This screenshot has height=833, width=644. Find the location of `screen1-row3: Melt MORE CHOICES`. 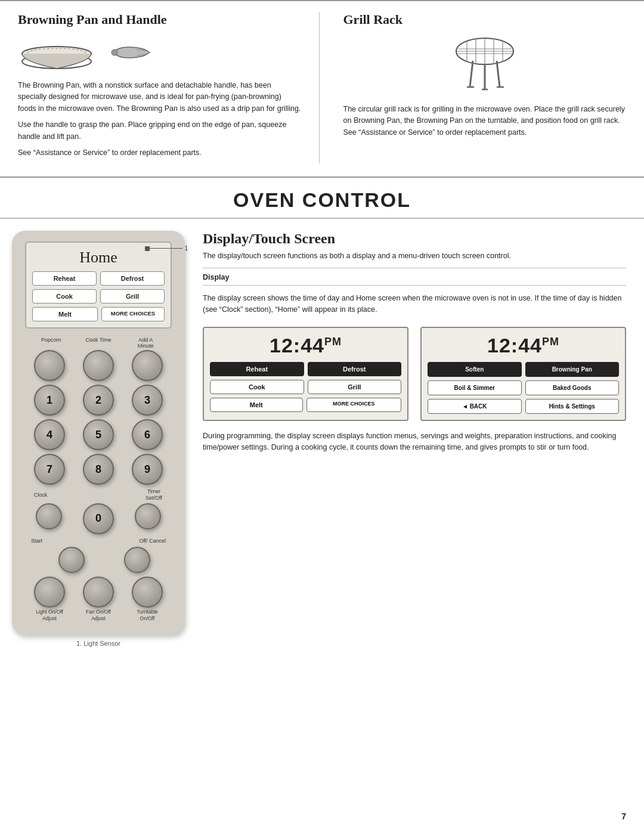

screen1-row3: Melt MORE CHOICES is located at coordinates (305, 405).